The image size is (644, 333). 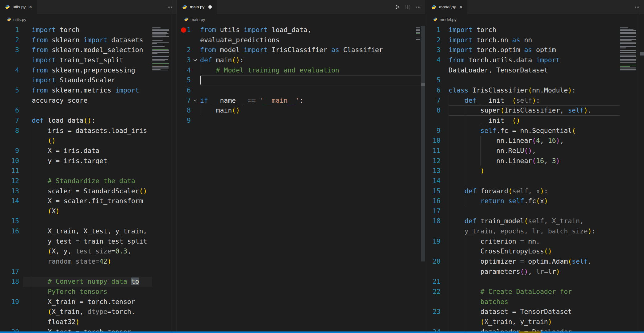 I want to click on code-line: 2from sklearn import datasets, so click(x=88, y=40).